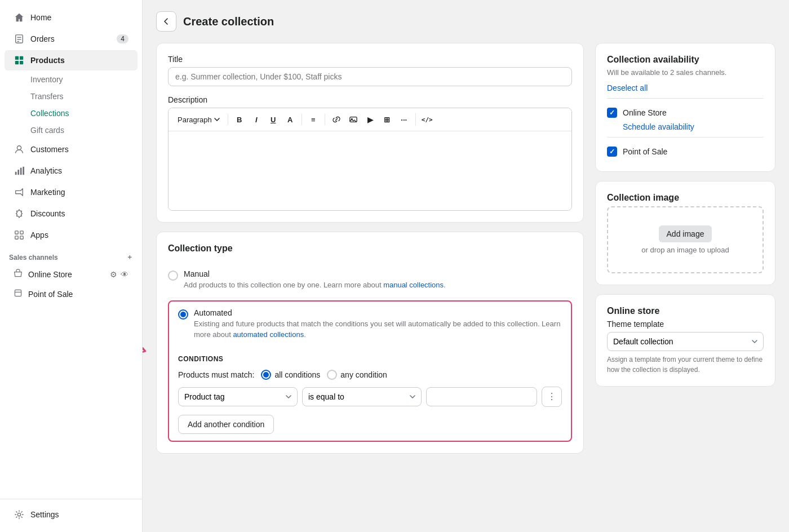  I want to click on sidebar-item-label: Products, so click(47, 60).